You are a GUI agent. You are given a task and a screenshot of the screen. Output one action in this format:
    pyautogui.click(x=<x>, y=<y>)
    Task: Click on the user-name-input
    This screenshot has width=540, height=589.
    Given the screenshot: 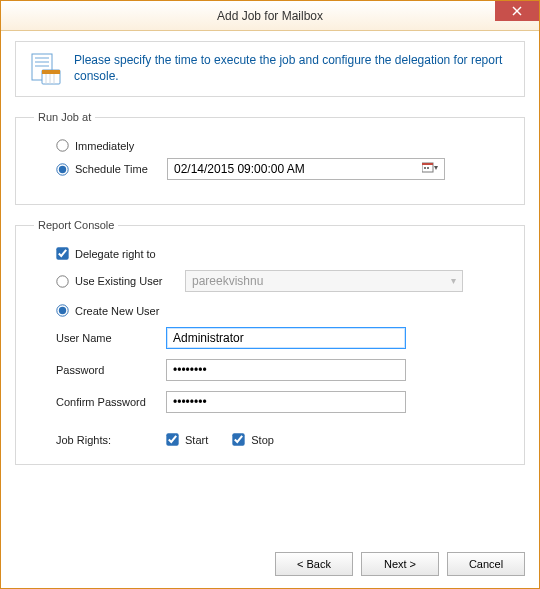 What is the action you would take?
    pyautogui.click(x=286, y=338)
    